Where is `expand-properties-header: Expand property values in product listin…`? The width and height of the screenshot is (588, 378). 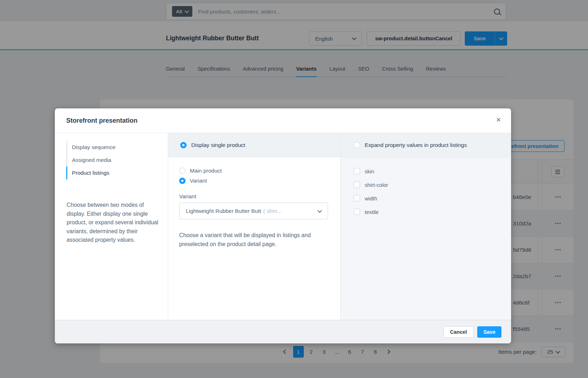
expand-properties-header: Expand property values in product listin… is located at coordinates (426, 145).